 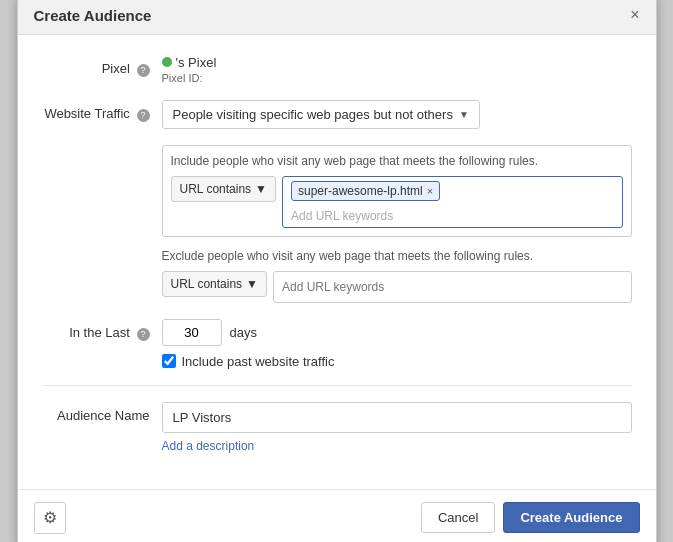 I want to click on exclude-rule-section: Exclude people who visit any web page th…, so click(x=397, y=276).